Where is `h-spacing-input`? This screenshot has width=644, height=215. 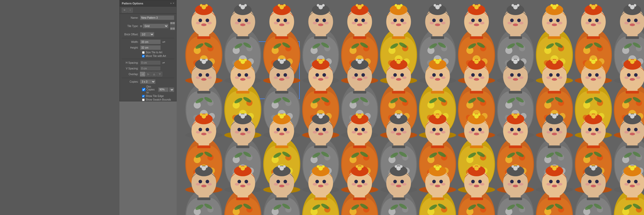
h-spacing-input is located at coordinates (150, 63).